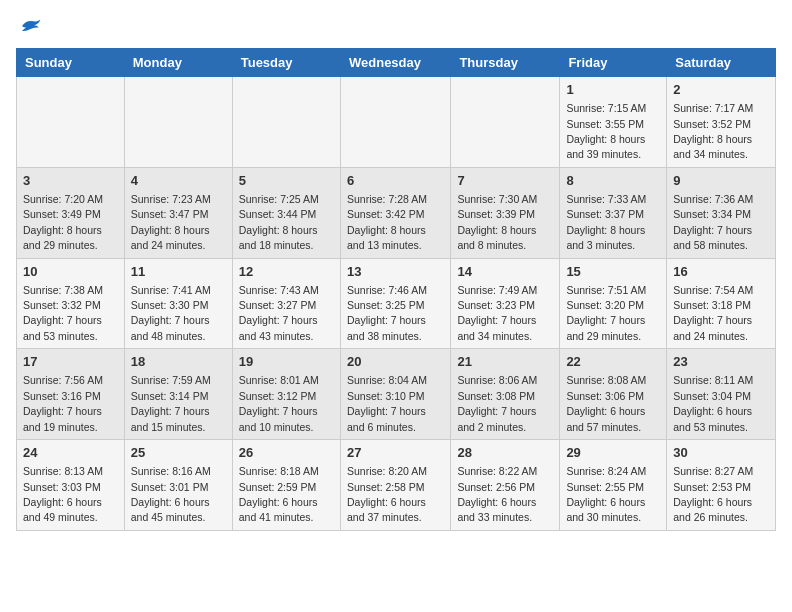  Describe the element at coordinates (506, 394) in the screenshot. I see `calendar-cell: 21Sunrise: 8:06 AMSunset: 3:08 PMDayligh…` at that location.